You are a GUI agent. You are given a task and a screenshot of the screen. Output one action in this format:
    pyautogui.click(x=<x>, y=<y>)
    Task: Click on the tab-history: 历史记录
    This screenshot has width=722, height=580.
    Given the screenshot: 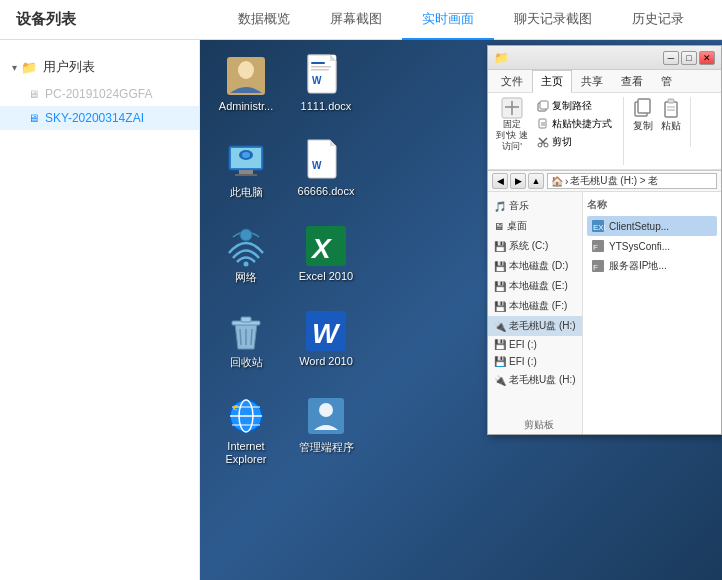 What is the action you would take?
    pyautogui.click(x=658, y=20)
    